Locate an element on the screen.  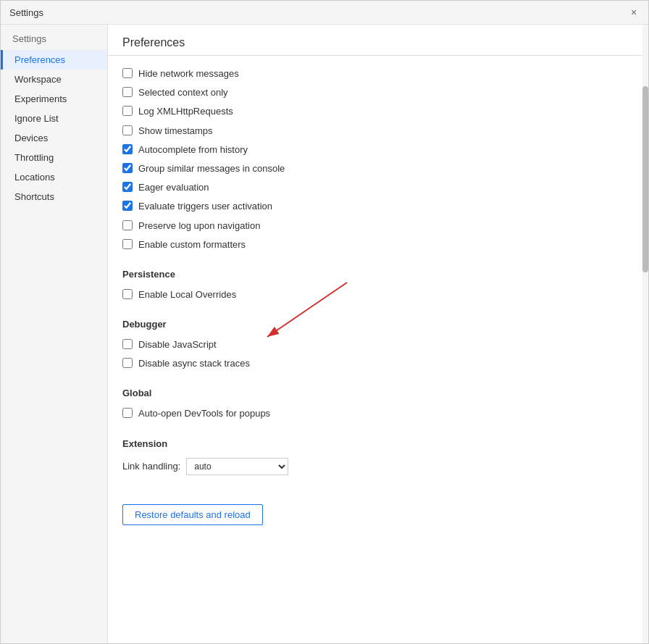
eager-eval-checkbox is located at coordinates (127, 187).